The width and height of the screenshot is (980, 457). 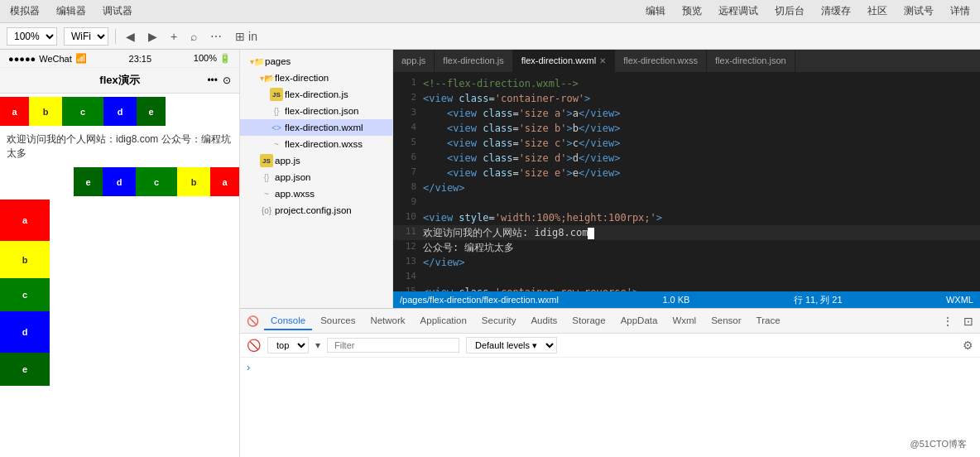 What do you see at coordinates (738, 12) in the screenshot?
I see `remote-debug-btn: 远程调试` at bounding box center [738, 12].